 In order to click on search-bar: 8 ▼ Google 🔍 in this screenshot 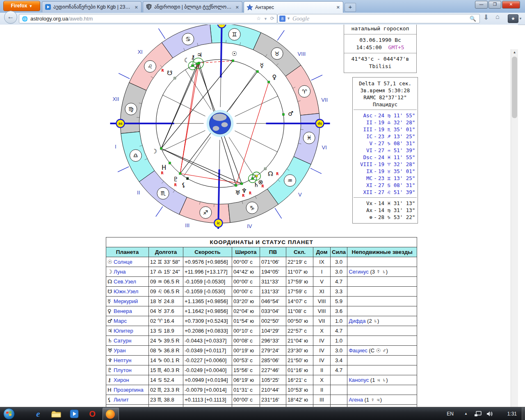, I will do `click(379, 19)`.